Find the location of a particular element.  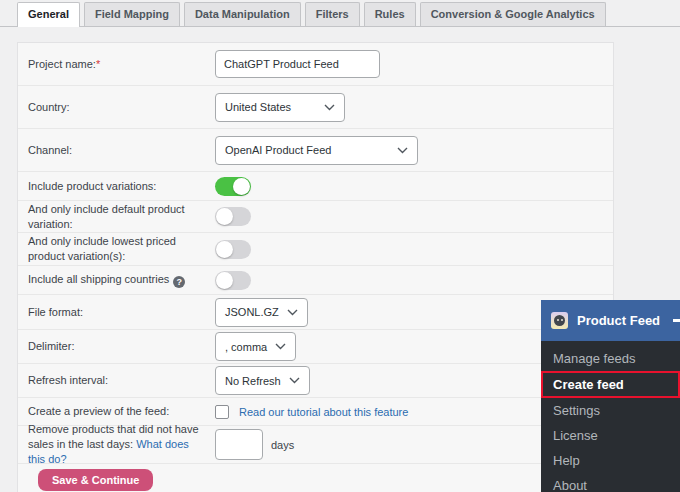

refresh-interval-label: Refresh interval: is located at coordinates (122, 380).